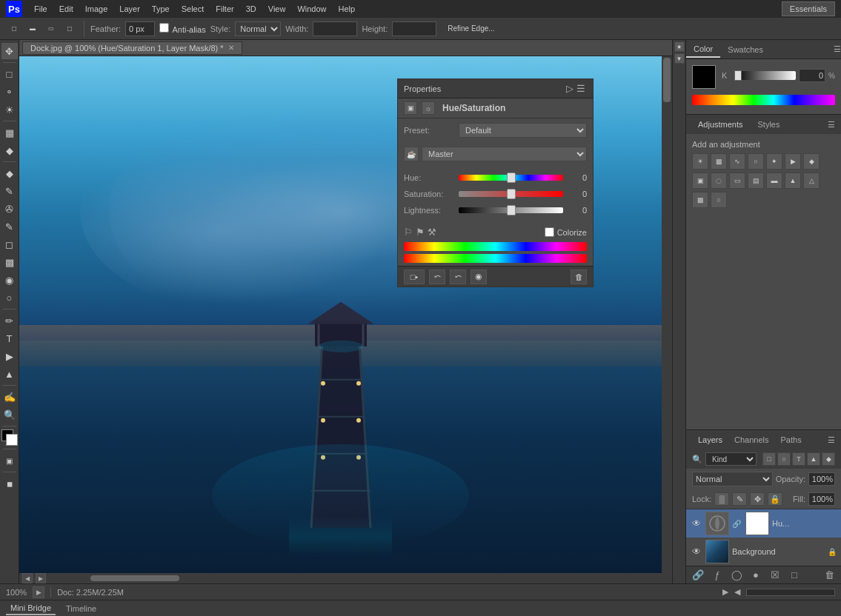 Image resolution: width=841 pixels, height=616 pixels. I want to click on lasso-tool: ⚬, so click(10, 92).